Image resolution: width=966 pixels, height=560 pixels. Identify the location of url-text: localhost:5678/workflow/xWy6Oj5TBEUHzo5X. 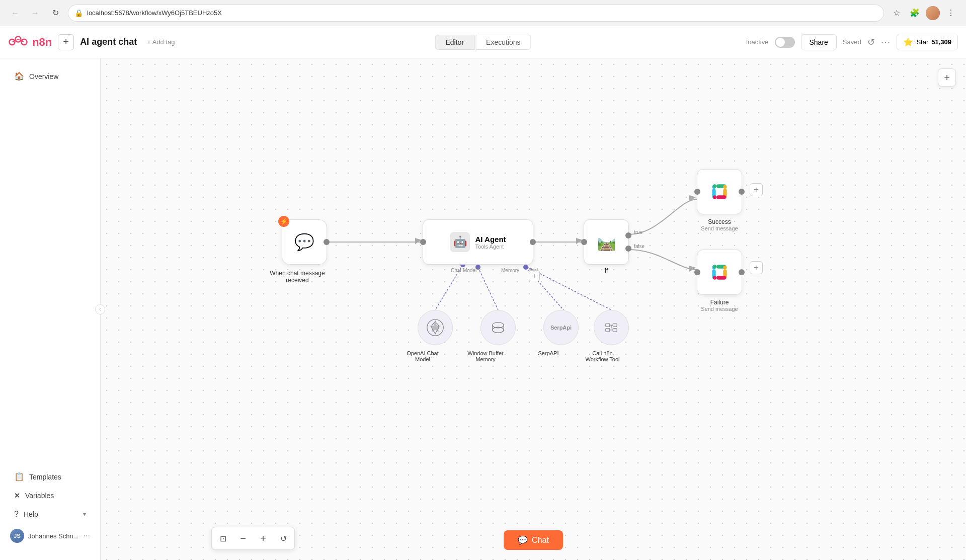
(482, 13).